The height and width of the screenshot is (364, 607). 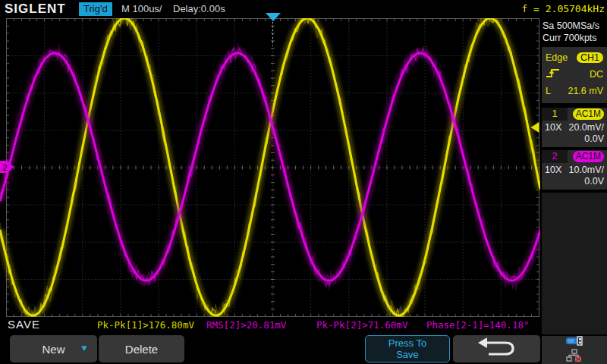 What do you see at coordinates (586, 91) in the screenshot?
I see `trigger-level-value: 21.6 mV` at bounding box center [586, 91].